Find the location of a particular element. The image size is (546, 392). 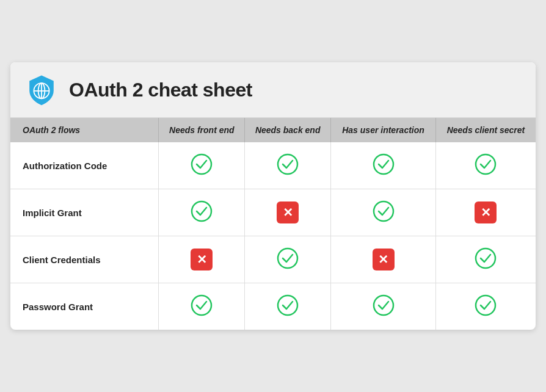

cell-has_user_interaction: ✕ is located at coordinates (384, 260).